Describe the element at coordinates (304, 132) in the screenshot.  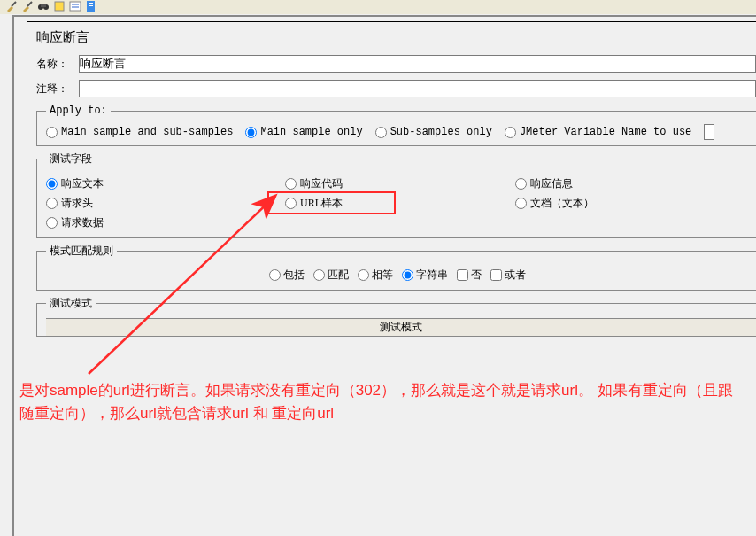
I see `apply-main-only: Main sample only` at that location.